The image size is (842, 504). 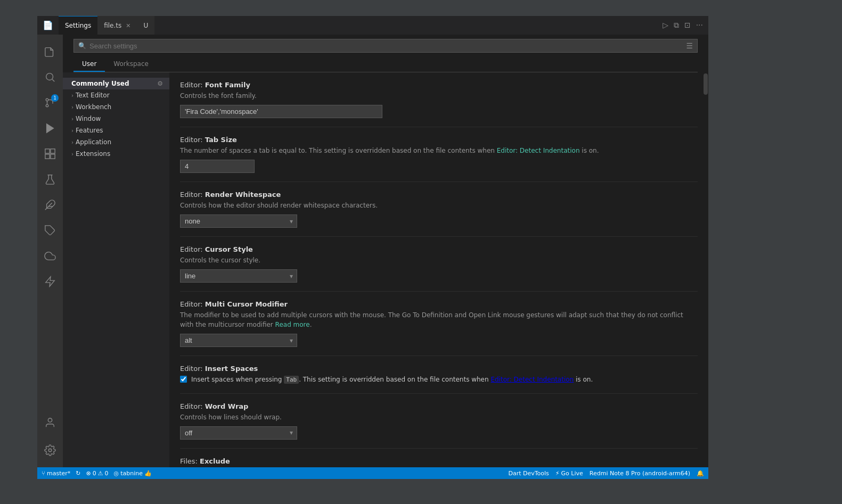 What do you see at coordinates (558, 474) in the screenshot?
I see `go-live-icon: ⚡` at bounding box center [558, 474].